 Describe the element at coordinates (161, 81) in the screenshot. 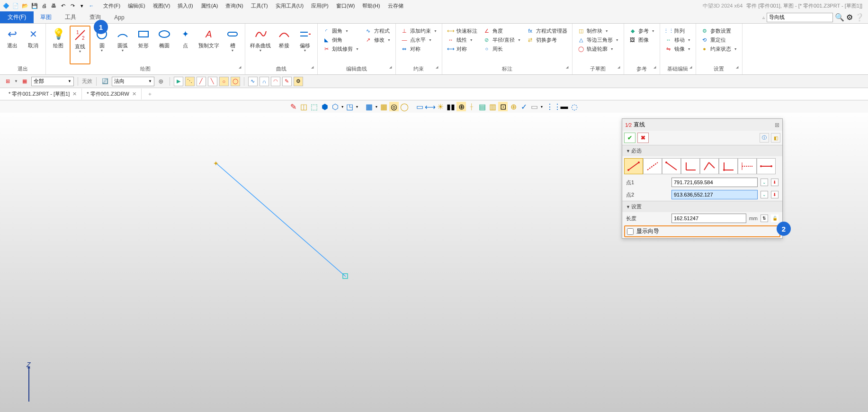

I see `target-icon: ◎` at that location.